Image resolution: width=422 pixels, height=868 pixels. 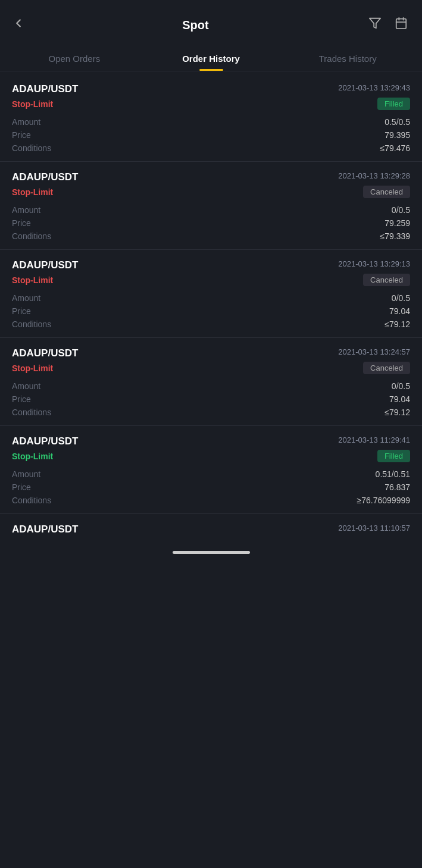 What do you see at coordinates (211, 58) in the screenshot?
I see `tabs: Open Orders Order History Trades History` at bounding box center [211, 58].